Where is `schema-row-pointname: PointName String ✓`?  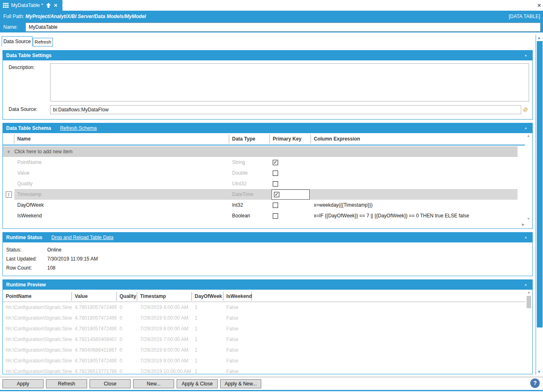 schema-row-pointname: PointName String ✓ is located at coordinates (260, 162).